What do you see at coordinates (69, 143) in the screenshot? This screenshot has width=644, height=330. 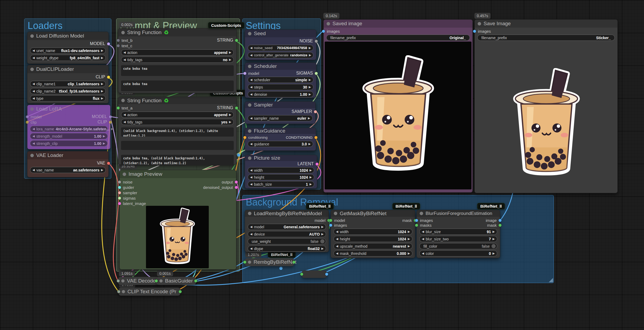 I see `widget-strength-clip: ◀strength_clip1.00▶` at bounding box center [69, 143].